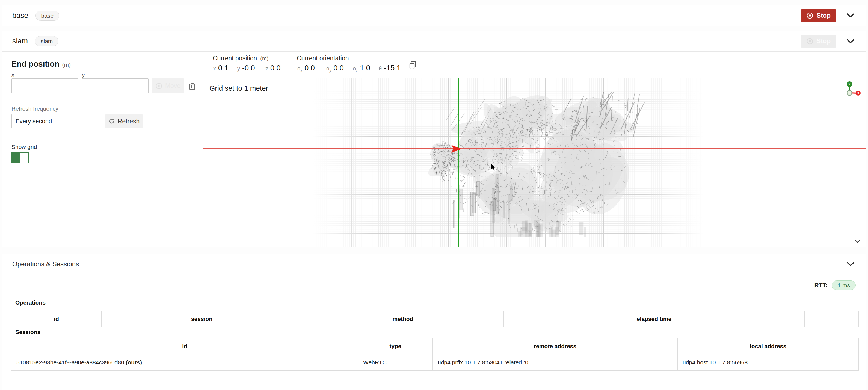 Image resolution: width=868 pixels, height=390 pixels. What do you see at coordinates (159, 86) in the screenshot?
I see `play-circle-icon` at bounding box center [159, 86].